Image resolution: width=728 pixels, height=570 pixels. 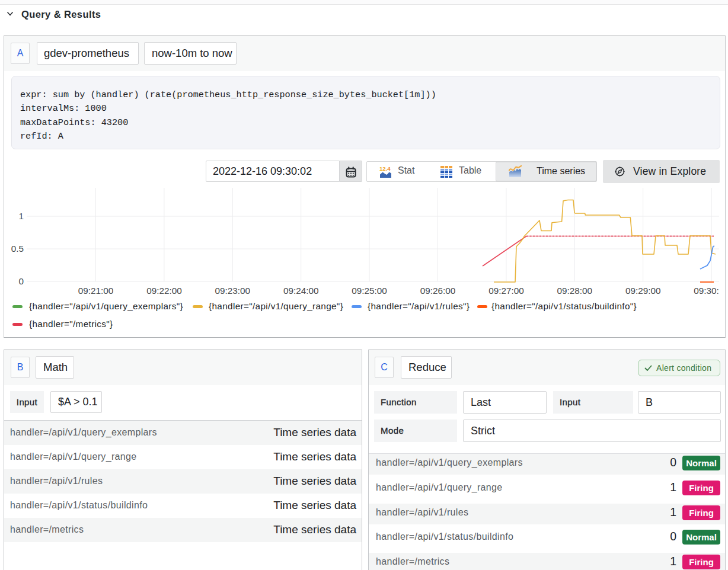 What do you see at coordinates (385, 168) in the screenshot?
I see `svg-text: 12.4` at bounding box center [385, 168].